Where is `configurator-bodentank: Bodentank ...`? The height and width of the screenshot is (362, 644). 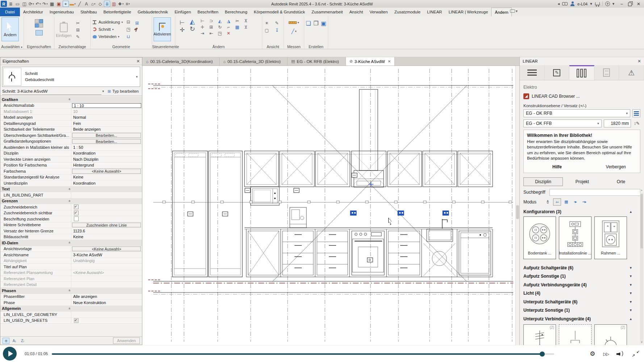 configurator-bodentank: Bodentank ... is located at coordinates (540, 238).